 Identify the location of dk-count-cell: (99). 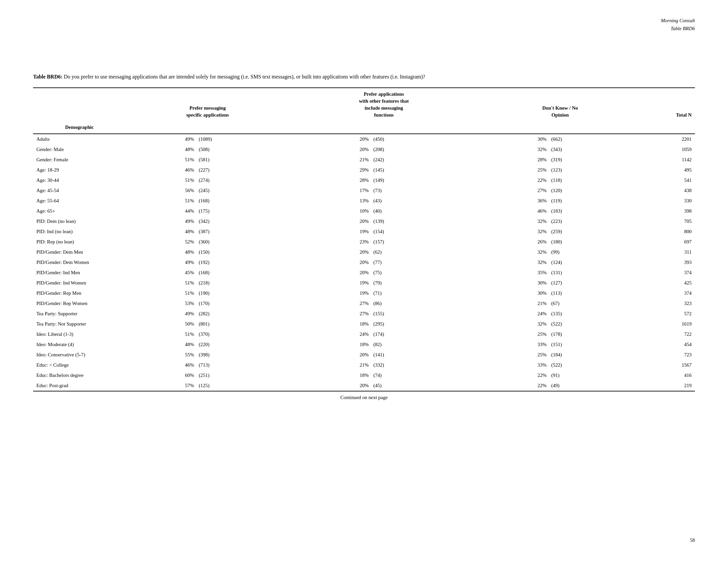
(596, 252).